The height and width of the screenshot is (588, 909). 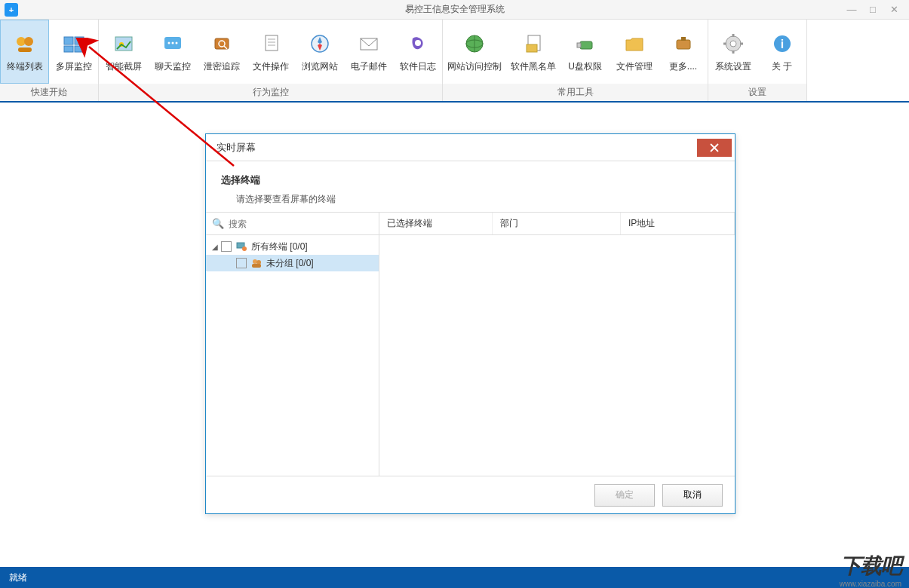 What do you see at coordinates (557, 224) in the screenshot?
I see `table-header: 已选择终端 部门 IP地址` at bounding box center [557, 224].